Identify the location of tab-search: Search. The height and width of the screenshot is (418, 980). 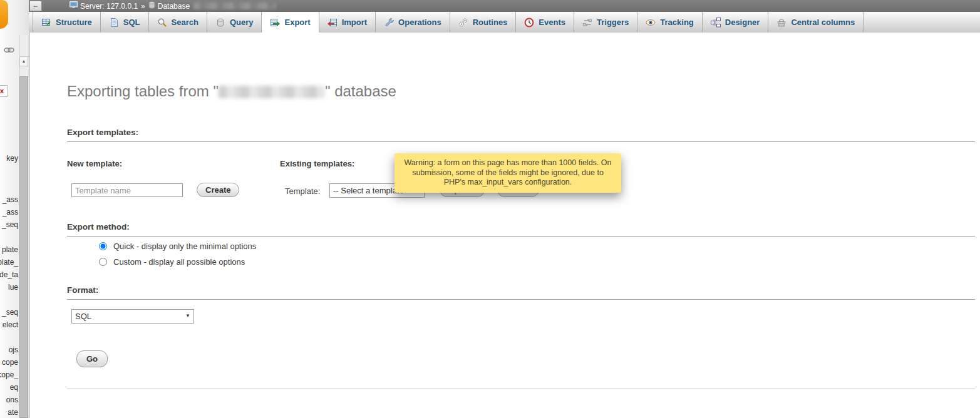
(178, 23).